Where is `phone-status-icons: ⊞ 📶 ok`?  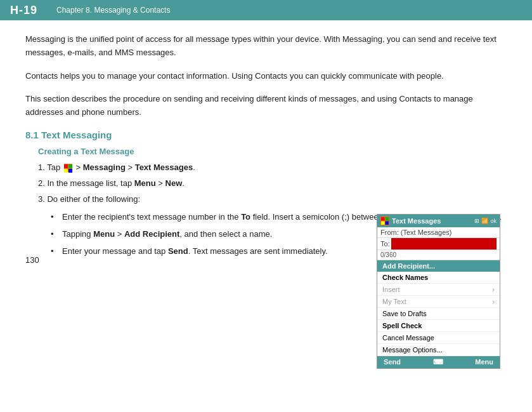 phone-status-icons: ⊞ 📶 ok is located at coordinates (486, 221).